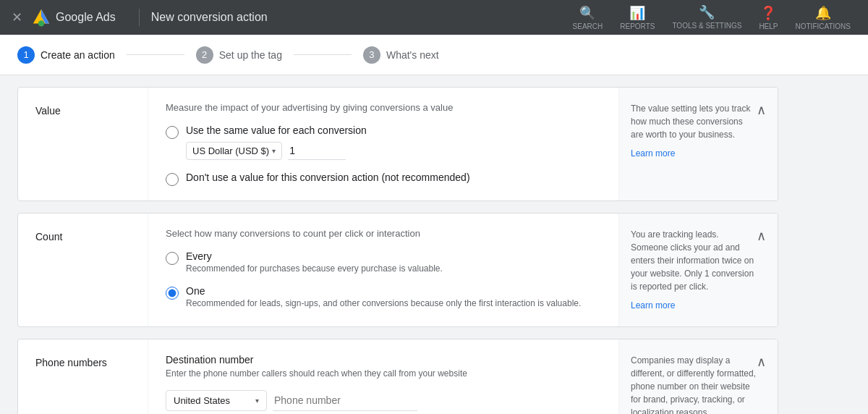 The height and width of the screenshot is (414, 868). I want to click on count-every-label: Every, so click(314, 256).